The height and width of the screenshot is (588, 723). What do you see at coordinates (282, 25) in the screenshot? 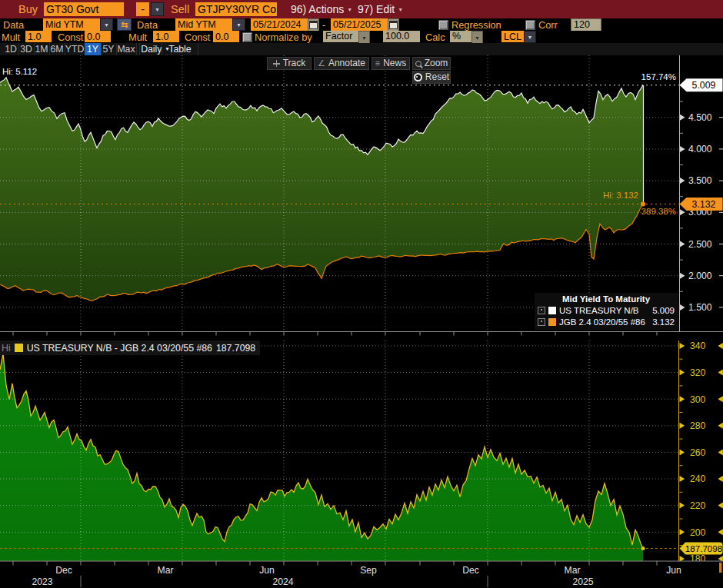
I see `date-from-input: 05/21/2024` at bounding box center [282, 25].